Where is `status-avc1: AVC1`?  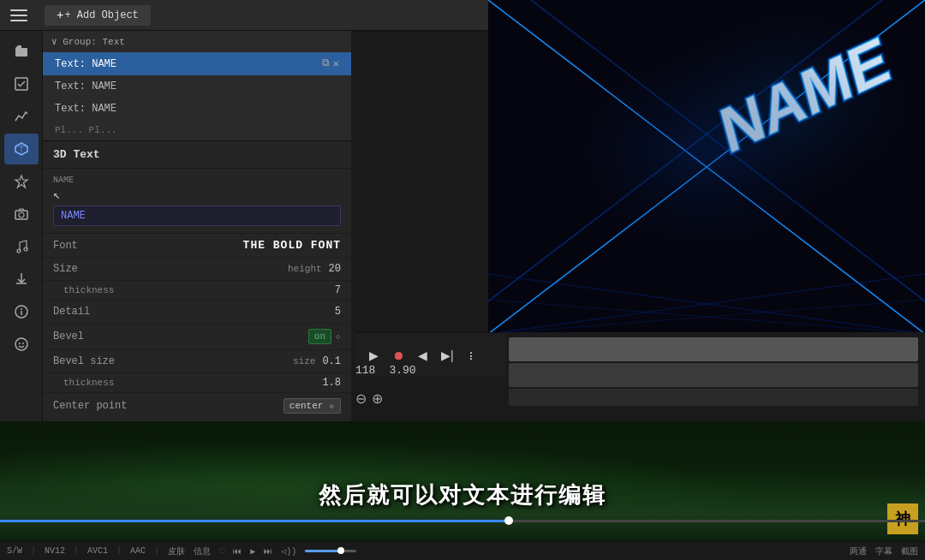
status-avc1: AVC1 is located at coordinates (98, 551).